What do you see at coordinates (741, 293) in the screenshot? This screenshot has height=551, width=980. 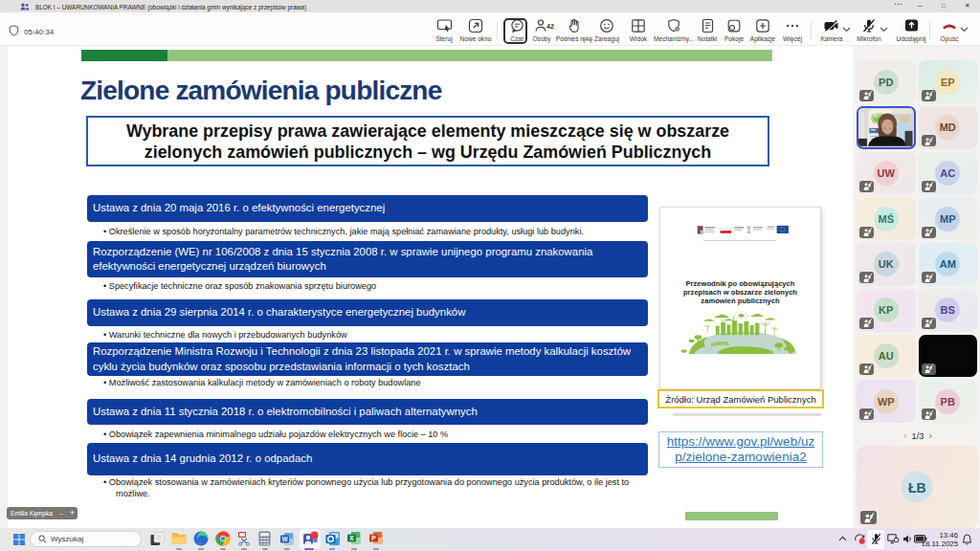 I see `svg-text:przepisach w obszarze zielonyc: przepisach w obszarze zielonych` at bounding box center [741, 293].